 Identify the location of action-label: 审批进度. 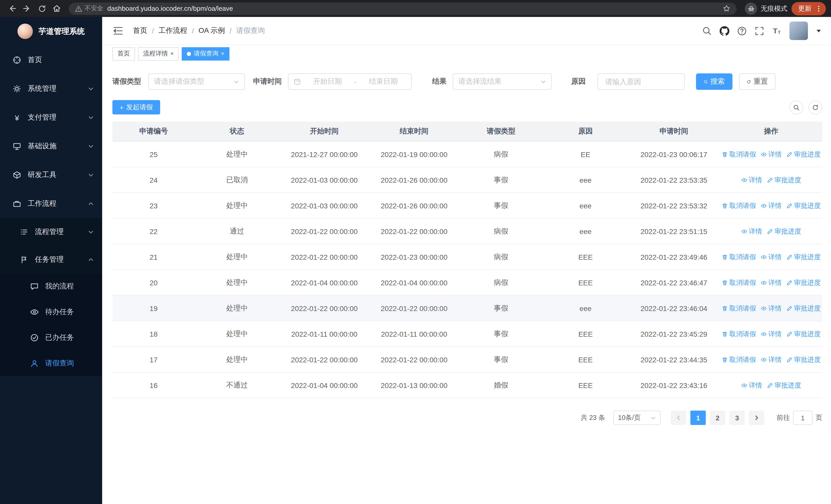
(807, 154).